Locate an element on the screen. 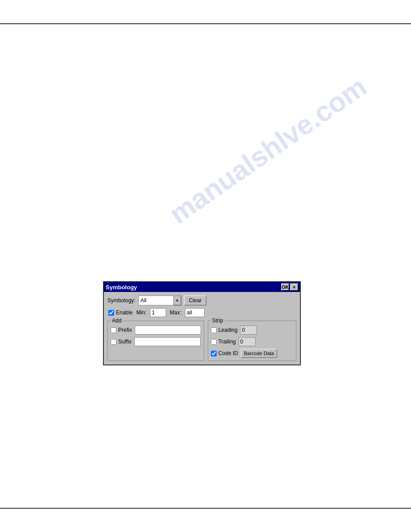  symbology-row: Symbology: All Code 39 Code 128 EAN UPC … is located at coordinates (202, 300).